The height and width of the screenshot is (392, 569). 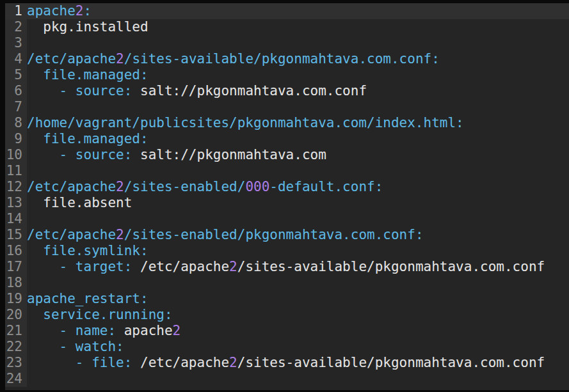 I want to click on code-line: /etc/apache2/sites-enabled/pkgonmahtava.…, so click(x=298, y=235).